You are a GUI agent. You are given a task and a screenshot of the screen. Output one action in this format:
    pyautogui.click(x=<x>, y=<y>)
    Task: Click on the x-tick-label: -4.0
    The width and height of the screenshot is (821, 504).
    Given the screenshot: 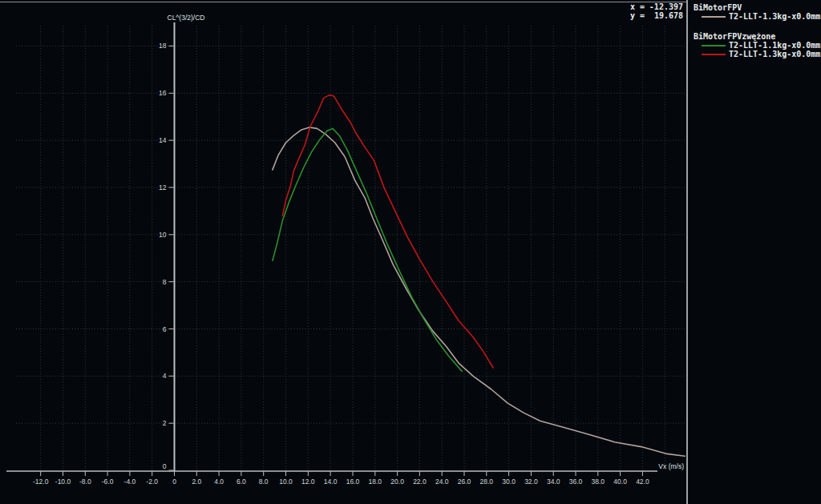 What is the action you would take?
    pyautogui.click(x=130, y=482)
    